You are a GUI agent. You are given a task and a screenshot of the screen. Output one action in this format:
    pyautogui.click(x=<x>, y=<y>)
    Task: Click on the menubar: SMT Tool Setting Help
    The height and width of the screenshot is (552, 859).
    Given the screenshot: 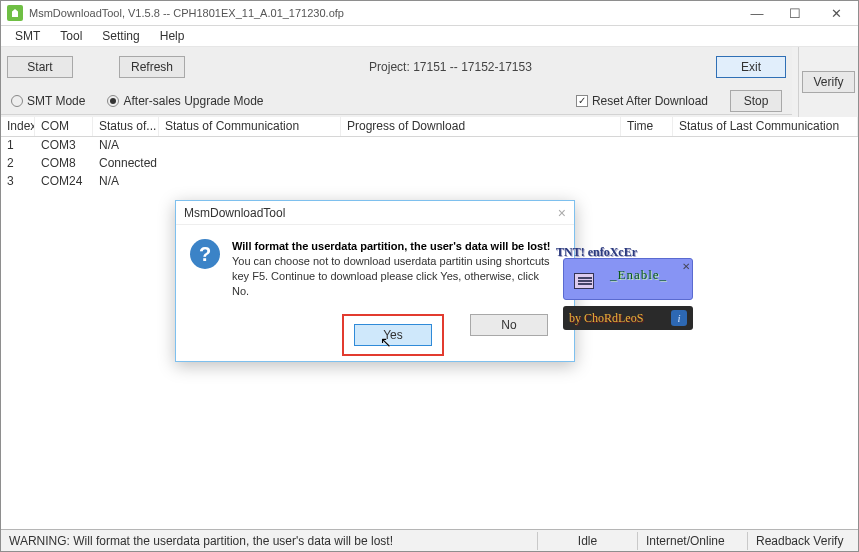 What is the action you would take?
    pyautogui.click(x=430, y=36)
    